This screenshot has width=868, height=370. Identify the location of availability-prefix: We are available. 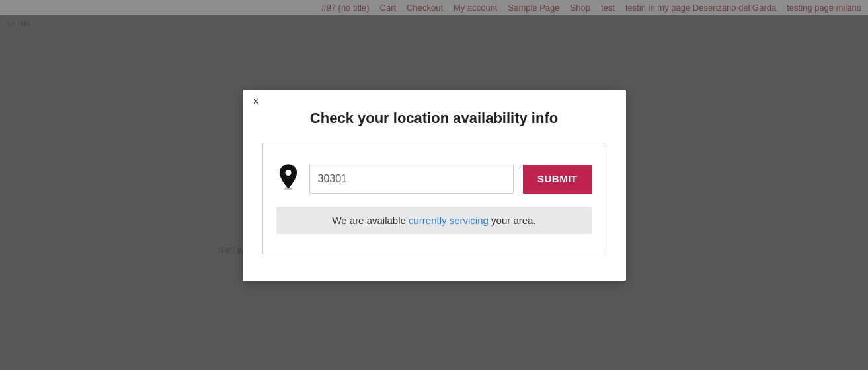
(370, 221).